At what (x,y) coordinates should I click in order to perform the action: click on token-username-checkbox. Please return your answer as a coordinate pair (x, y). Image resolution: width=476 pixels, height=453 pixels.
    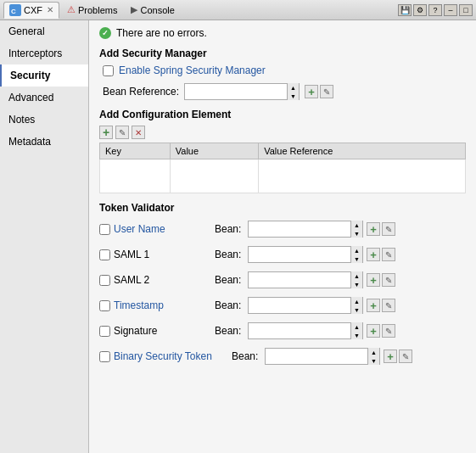
    Looking at the image, I should click on (105, 229).